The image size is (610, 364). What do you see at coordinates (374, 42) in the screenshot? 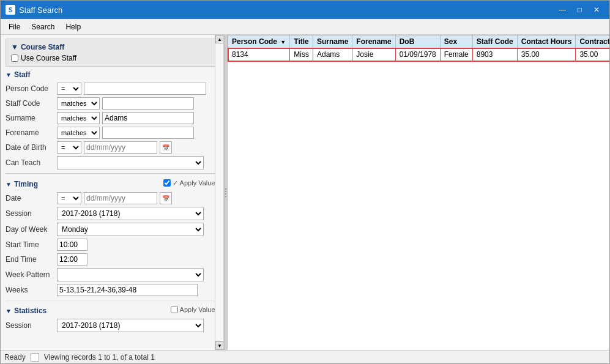
I see `col-forename: Forename` at bounding box center [374, 42].